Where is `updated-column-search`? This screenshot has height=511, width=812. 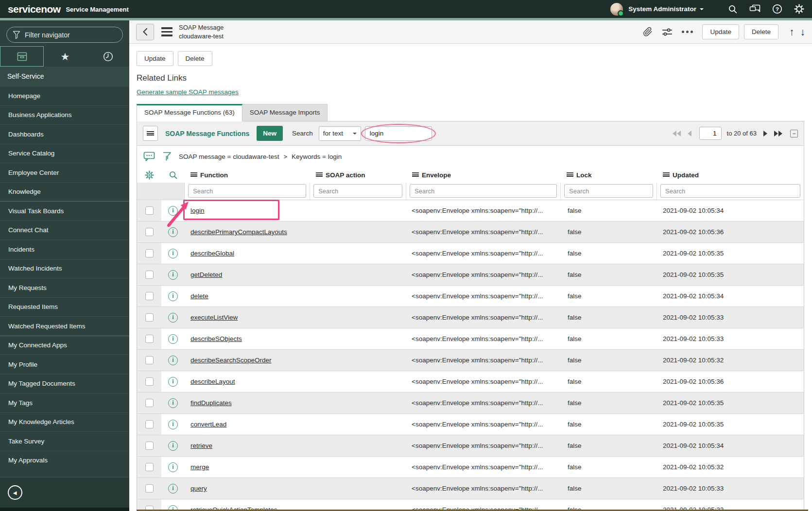 updated-column-search is located at coordinates (730, 191).